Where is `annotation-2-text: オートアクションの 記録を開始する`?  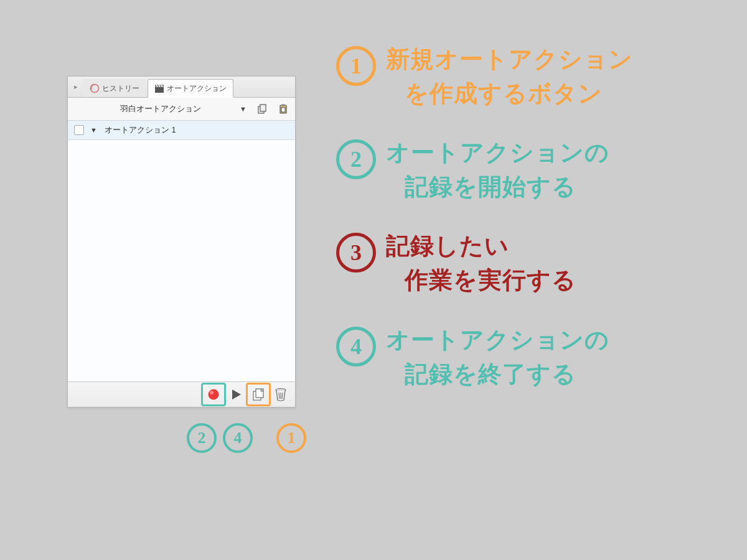
annotation-2-text: オートアクションの 記録を開始する is located at coordinates (498, 170).